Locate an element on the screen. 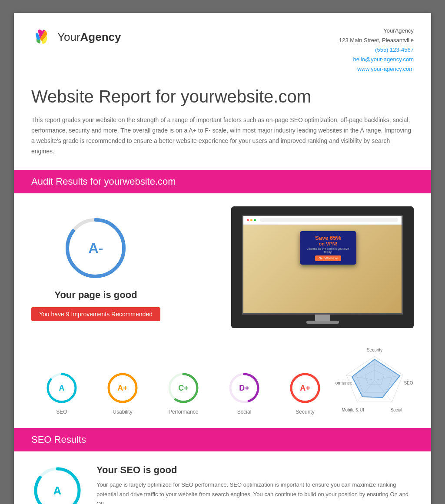 The width and height of the screenshot is (445, 504). grade-label-usability: A+ is located at coordinates (123, 388).